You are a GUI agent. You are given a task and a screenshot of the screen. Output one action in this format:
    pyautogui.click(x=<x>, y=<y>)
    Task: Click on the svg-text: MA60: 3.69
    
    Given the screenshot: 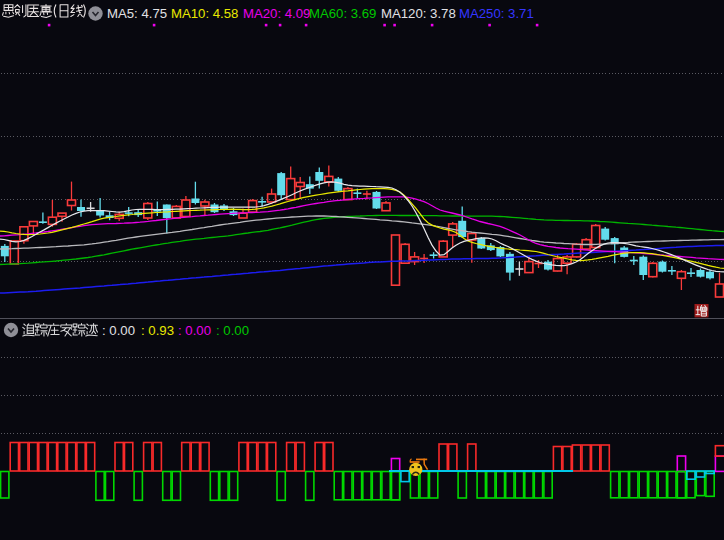 What is the action you would take?
    pyautogui.click(x=342, y=14)
    